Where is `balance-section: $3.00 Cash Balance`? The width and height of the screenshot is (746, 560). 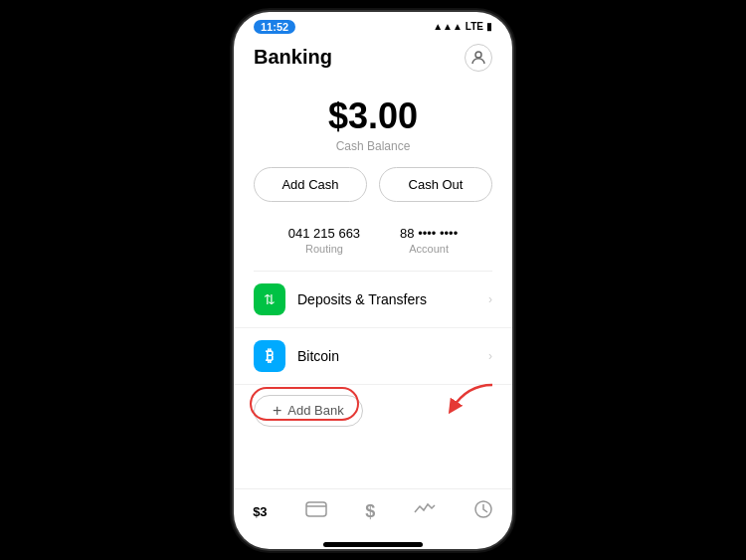
balance-section: $3.00 Cash Balance is located at coordinates (373, 123).